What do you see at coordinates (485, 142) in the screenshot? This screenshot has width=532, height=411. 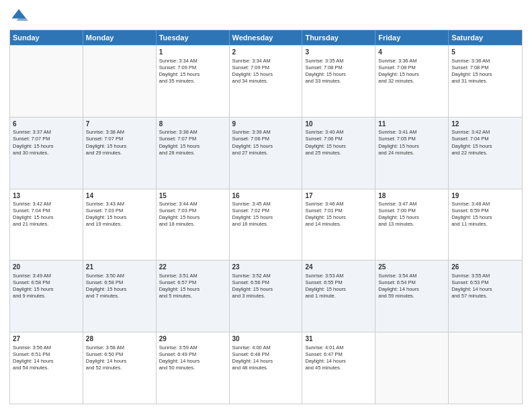 I see `cell-info: Sunrise: 3:42 AM Sunset: 7:04 PM Dayligh…` at bounding box center [485, 142].